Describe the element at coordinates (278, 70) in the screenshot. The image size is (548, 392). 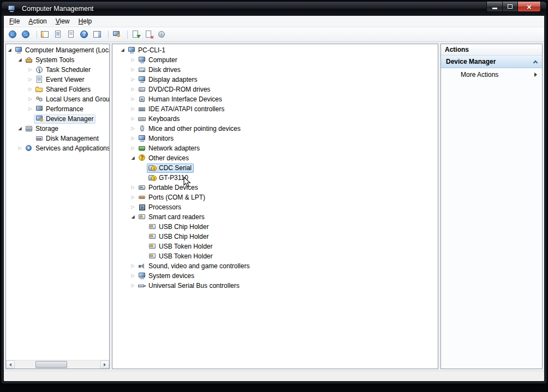
I see `tree-item: Disk drives` at that location.